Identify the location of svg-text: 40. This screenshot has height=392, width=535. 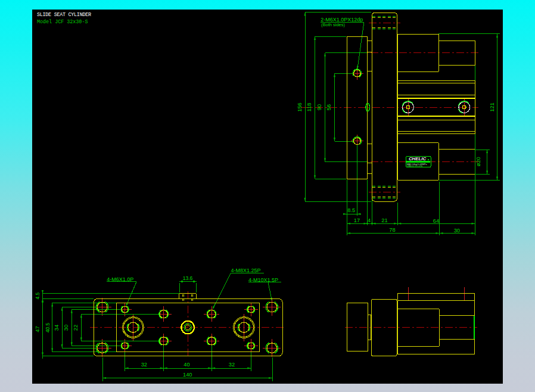
(186, 365).